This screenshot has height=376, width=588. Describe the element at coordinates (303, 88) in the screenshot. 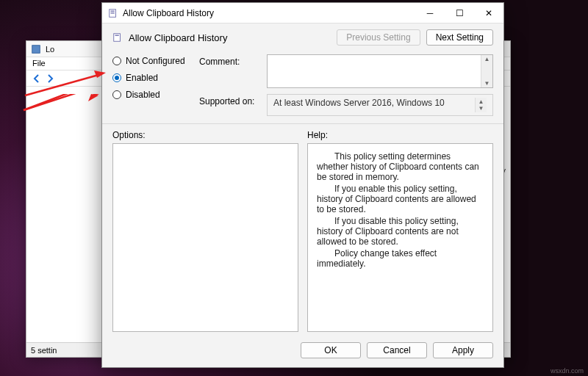

I see `top-section: Not Configured Enabled Disabled Comment:…` at that location.